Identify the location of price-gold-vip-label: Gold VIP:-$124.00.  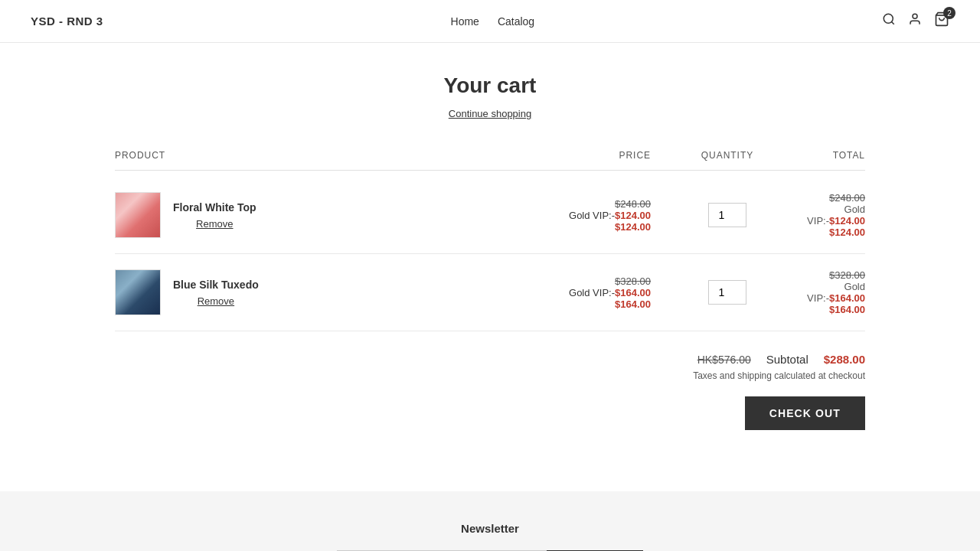
(597, 216).